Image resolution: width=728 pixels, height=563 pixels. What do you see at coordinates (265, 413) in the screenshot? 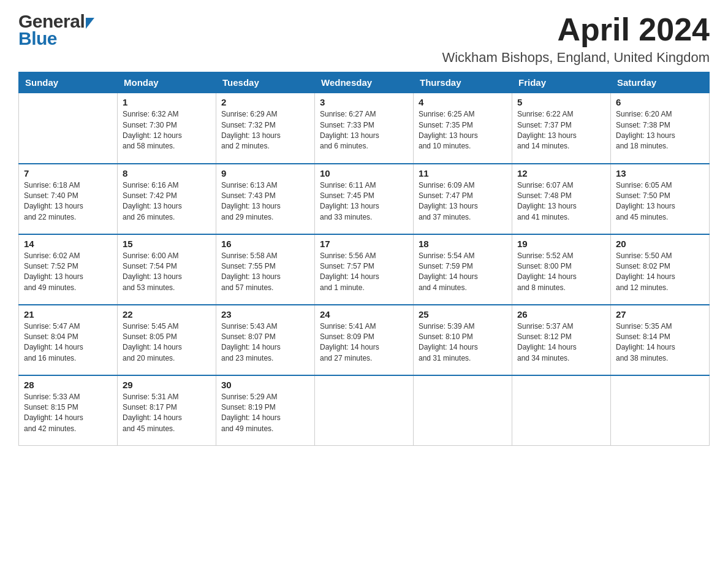
I see `day-info: Sunrise: 5:29 AMSunset: 8:19 PMDaylight:…` at bounding box center [265, 413].